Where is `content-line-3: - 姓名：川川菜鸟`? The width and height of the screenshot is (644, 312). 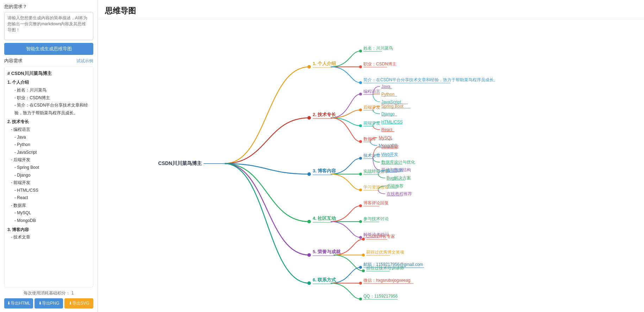 content-line-3: - 姓名：川川菜鸟 is located at coordinates (49, 90).